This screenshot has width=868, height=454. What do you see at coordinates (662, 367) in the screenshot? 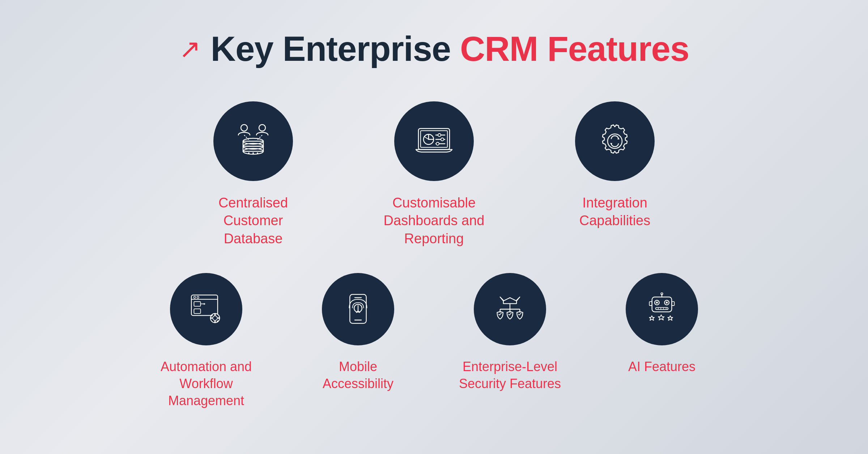
I see `ai-label: AI Features` at bounding box center [662, 367].